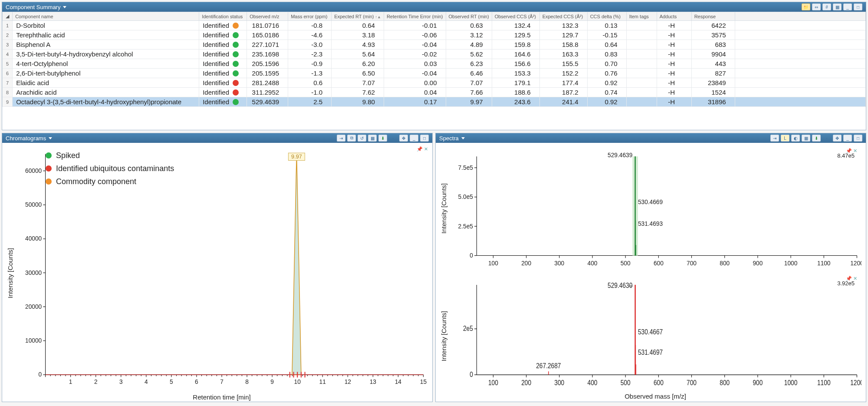 This screenshot has height=406, width=868. I want to click on svg-text: 300, so click(559, 383).